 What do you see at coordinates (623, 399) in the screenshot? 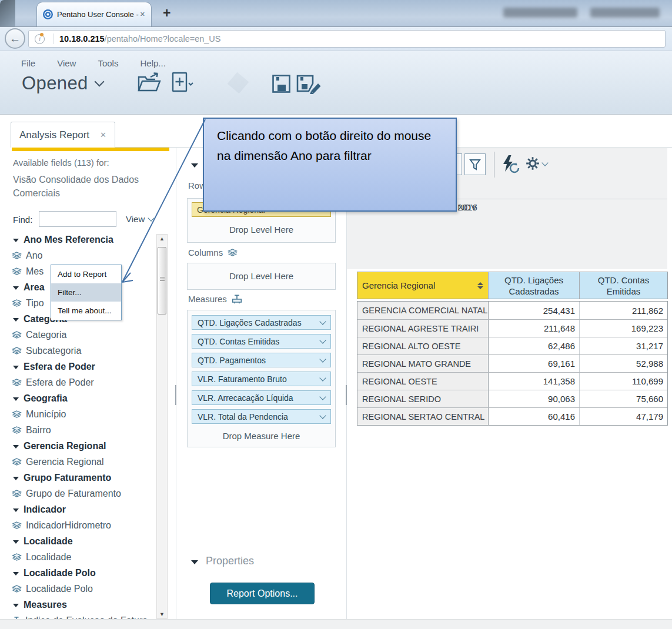
I see `value-cell: 75,660` at bounding box center [623, 399].